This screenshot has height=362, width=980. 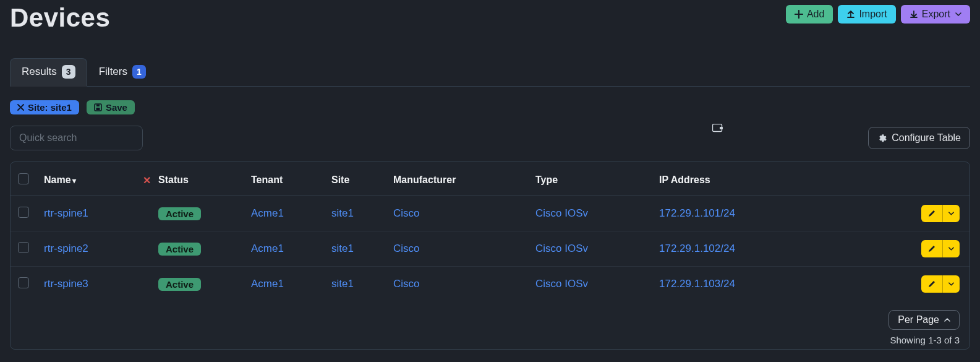 What do you see at coordinates (490, 108) in the screenshot?
I see `filter-chip-row: Site: site1 Save` at bounding box center [490, 108].